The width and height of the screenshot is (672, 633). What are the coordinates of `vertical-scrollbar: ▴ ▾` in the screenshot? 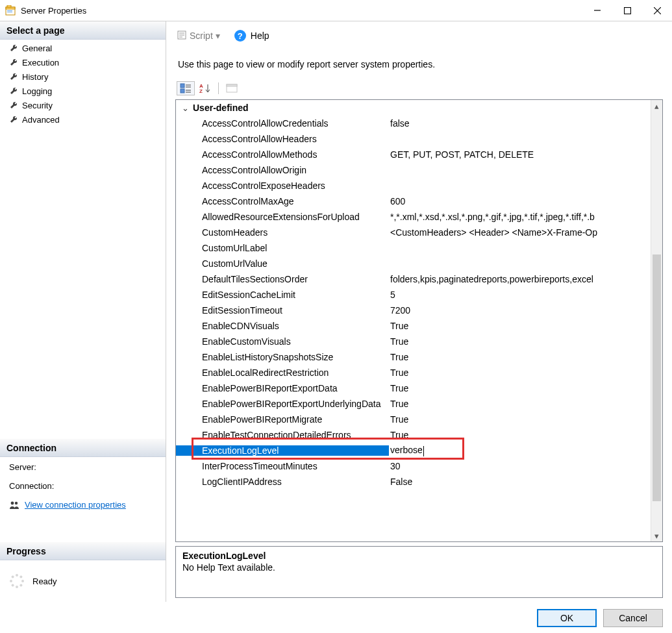 It's located at (656, 321).